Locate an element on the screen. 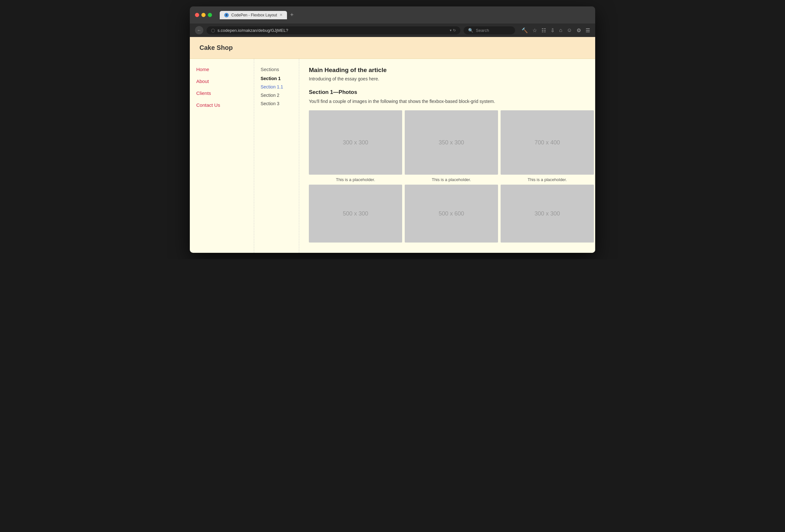 The width and height of the screenshot is (785, 532). image-item-1: 300 x 300 This is a placeholder. is located at coordinates (355, 146).